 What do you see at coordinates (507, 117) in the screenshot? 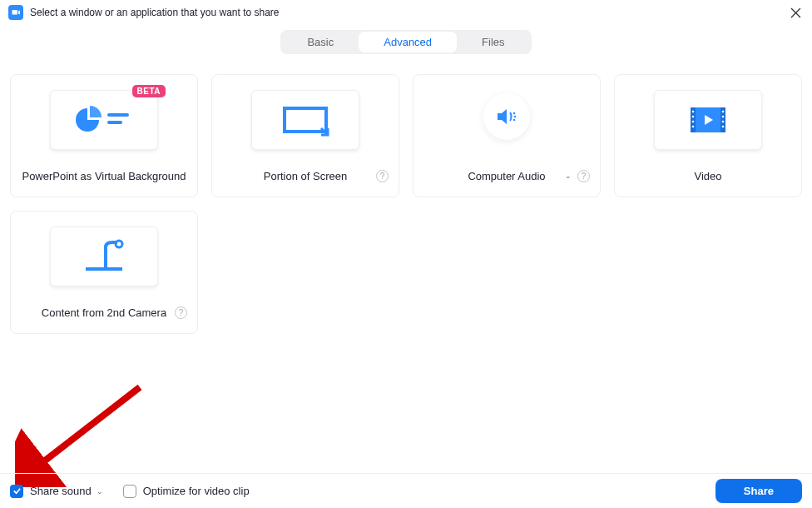
I see `audio-thumbnail` at bounding box center [507, 117].